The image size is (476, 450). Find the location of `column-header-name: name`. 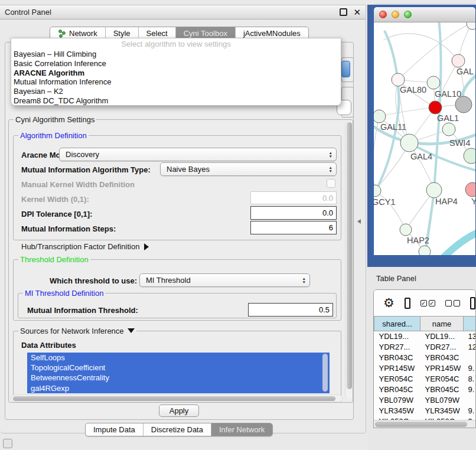

column-header-name: name is located at coordinates (442, 324).